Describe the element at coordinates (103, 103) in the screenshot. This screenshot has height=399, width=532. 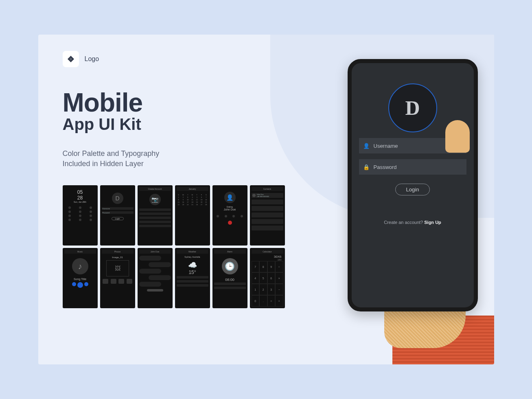
I see `headline-line1: Mobile` at that location.